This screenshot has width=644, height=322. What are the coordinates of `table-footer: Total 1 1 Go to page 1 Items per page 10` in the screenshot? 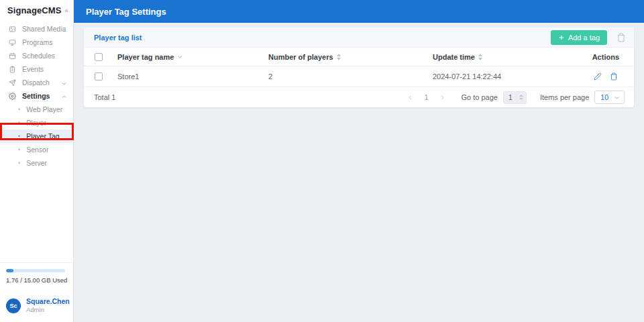 It's located at (359, 97).